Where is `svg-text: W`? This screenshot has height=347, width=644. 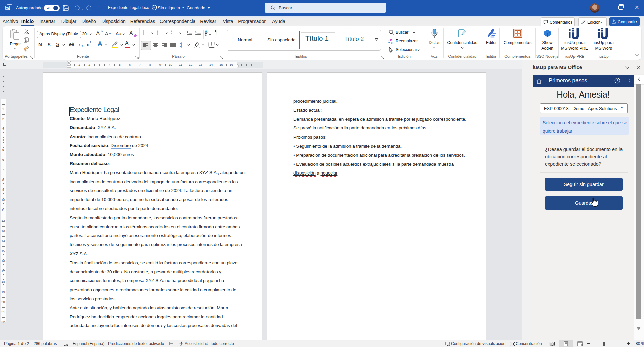 svg-text: W is located at coordinates (8, 8).